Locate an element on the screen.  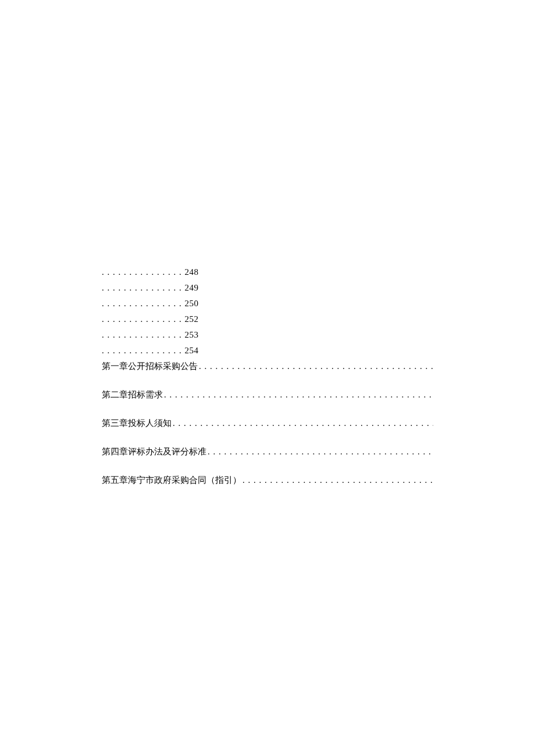
toc-title: 第三章投标人须知 is located at coordinates (137, 423).